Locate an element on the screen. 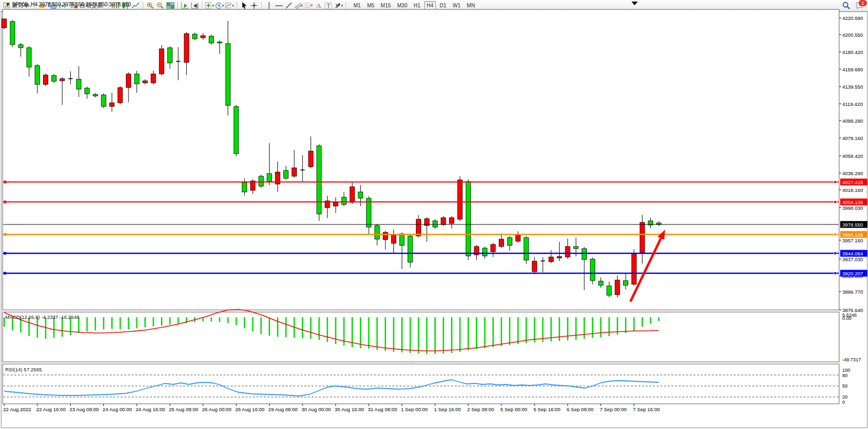  price-badge-label: 3966.128 is located at coordinates (853, 235).